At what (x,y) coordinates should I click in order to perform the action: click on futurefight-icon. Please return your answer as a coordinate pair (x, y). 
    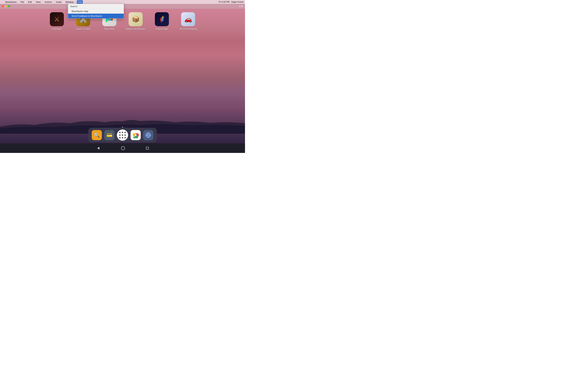
    Looking at the image, I should click on (162, 19).